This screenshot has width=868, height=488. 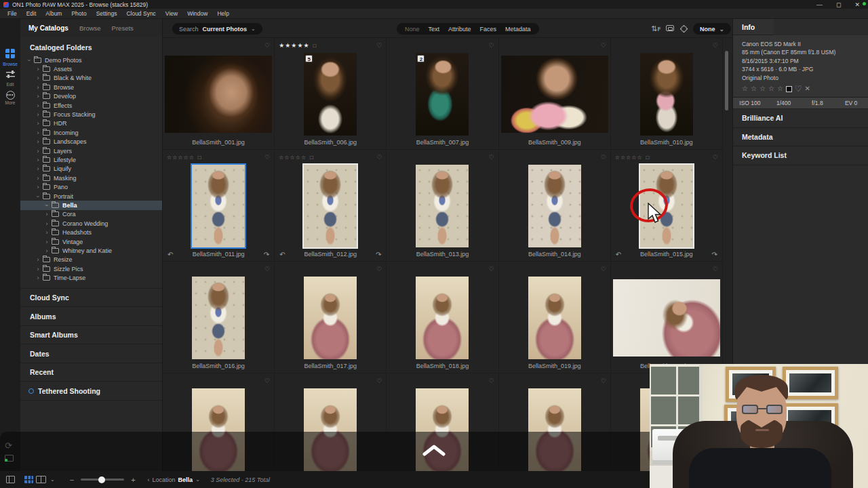 What do you see at coordinates (656, 28) in the screenshot?
I see `sort-icon: ⇅ꜰ` at bounding box center [656, 28].